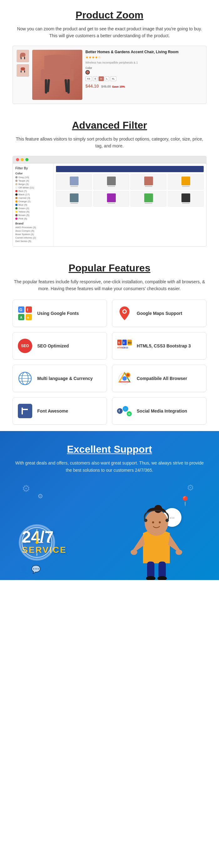 This screenshot has height=868, width=219. Describe the element at coordinates (110, 205) in the screenshot. I see `filter-layout: Filter By Color Grey (10) Taupe (4) Beig…` at that location.